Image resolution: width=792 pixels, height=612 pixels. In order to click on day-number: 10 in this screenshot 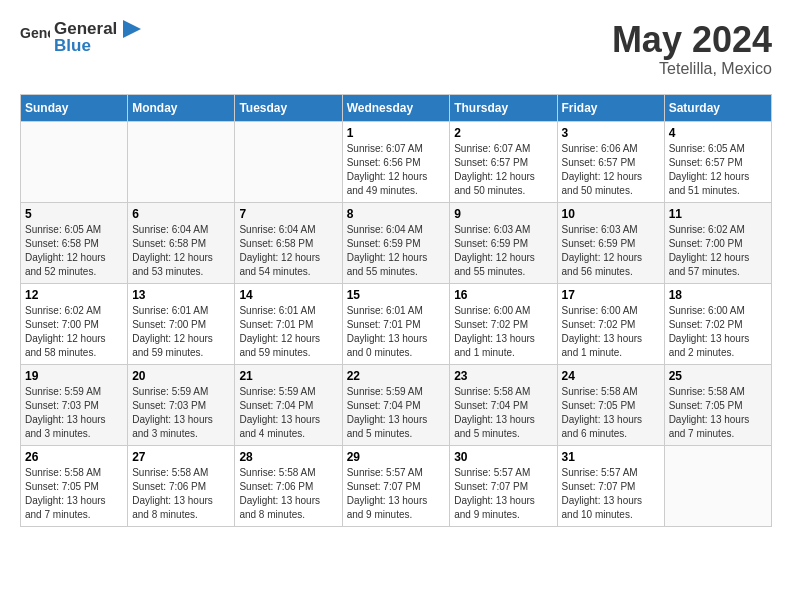, I will do `click(611, 214)`.